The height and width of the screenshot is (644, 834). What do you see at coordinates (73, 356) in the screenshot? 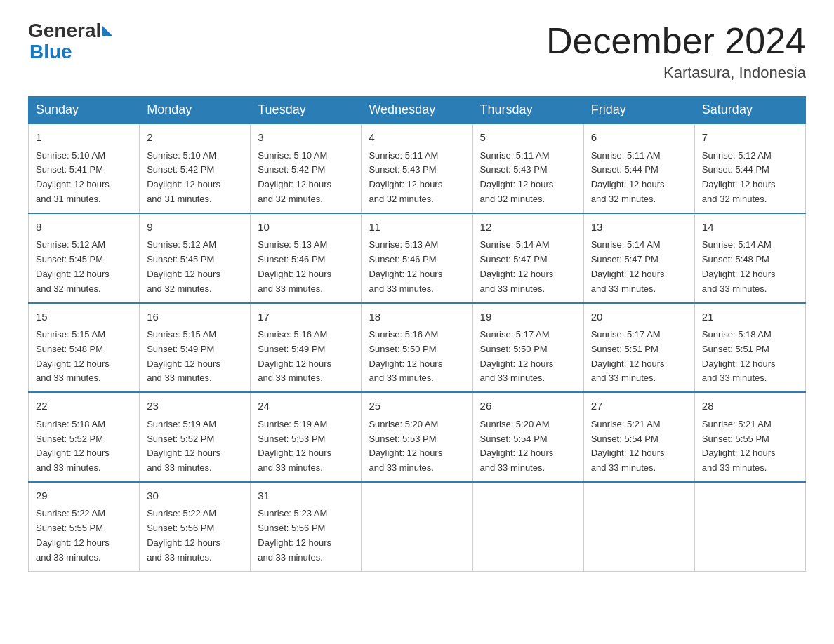
I see `day-info: Sunrise: 5:15 AMSunset: 5:48 PMDaylight:…` at bounding box center [73, 356].